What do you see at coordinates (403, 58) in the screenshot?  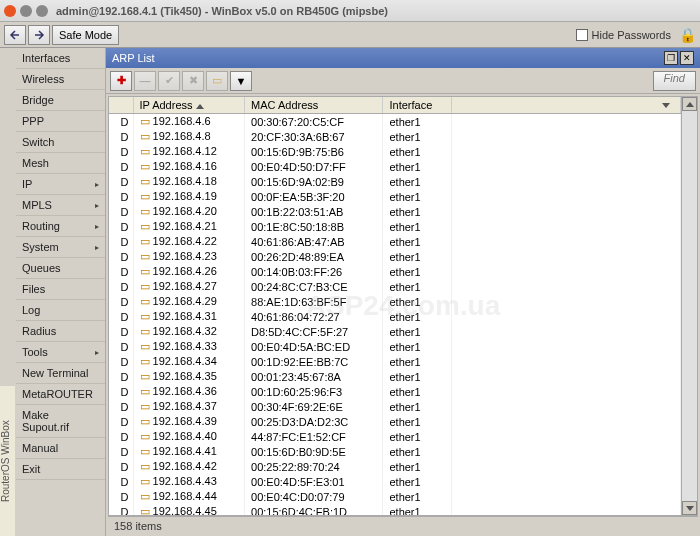 I see `subwindow-titlebar: ARP List ❐ ✕` at bounding box center [403, 58].